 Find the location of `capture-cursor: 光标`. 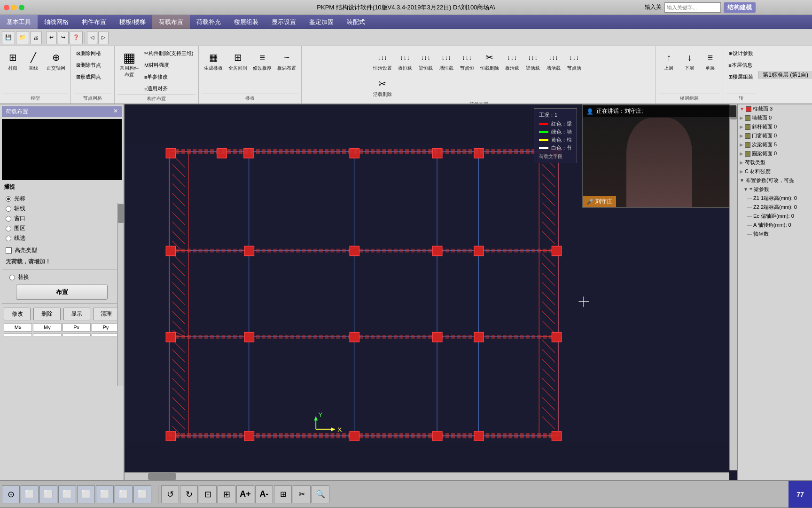

capture-cursor: 光标 is located at coordinates (62, 198).